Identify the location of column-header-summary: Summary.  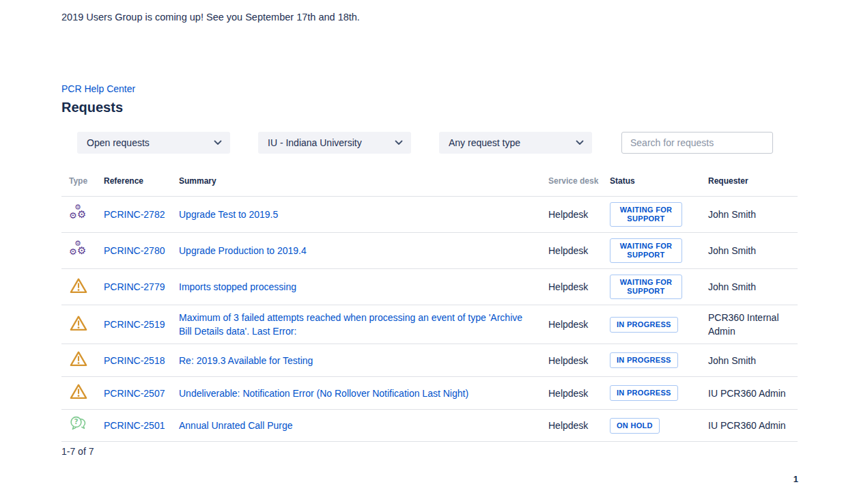
(363, 186).